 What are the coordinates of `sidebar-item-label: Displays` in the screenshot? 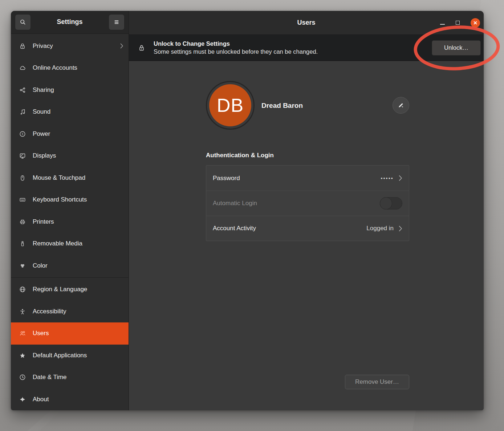 It's located at (78, 156).